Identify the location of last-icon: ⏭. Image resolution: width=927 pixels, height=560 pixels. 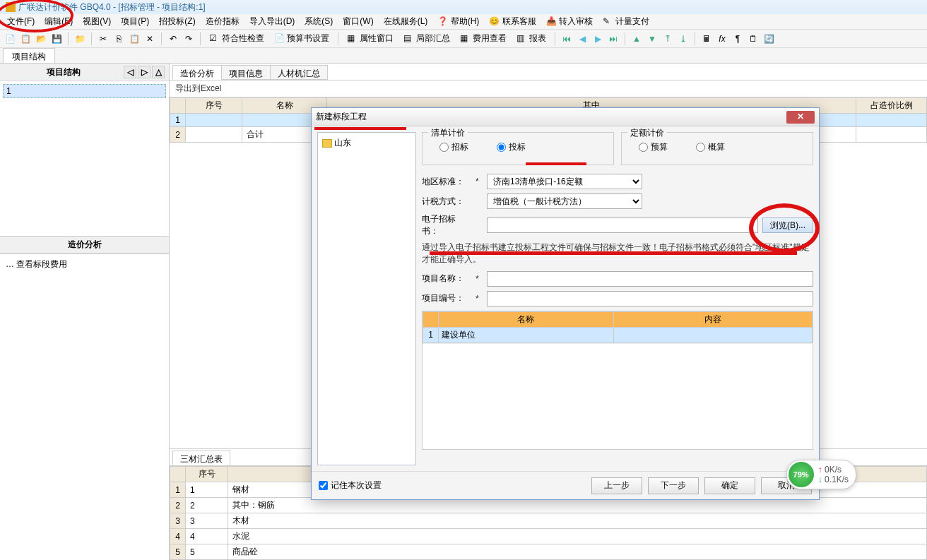
(613, 39).